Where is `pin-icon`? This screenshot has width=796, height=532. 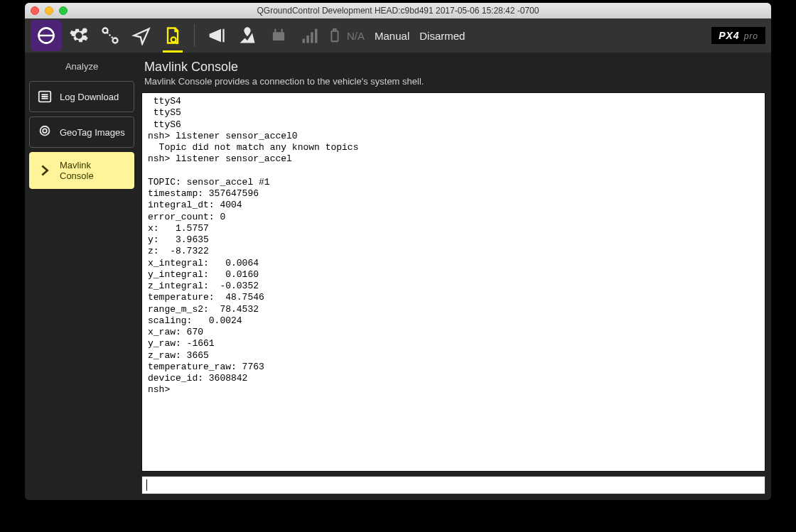 pin-icon is located at coordinates (45, 132).